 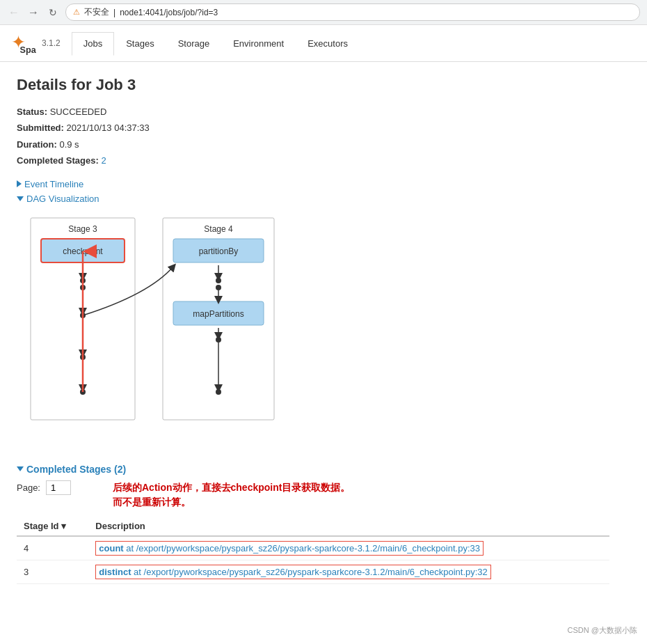 I want to click on submitted-label: Submitted:, so click(x=40, y=128).